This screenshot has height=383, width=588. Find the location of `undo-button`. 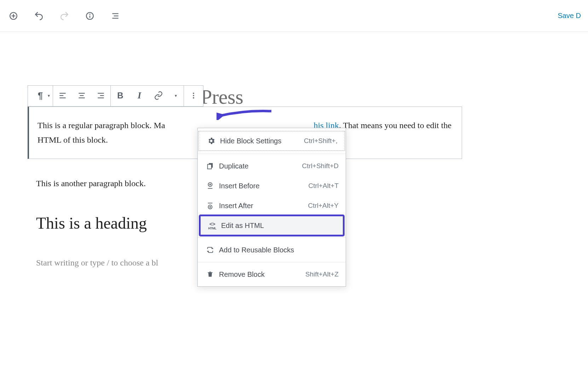

undo-button is located at coordinates (39, 16).